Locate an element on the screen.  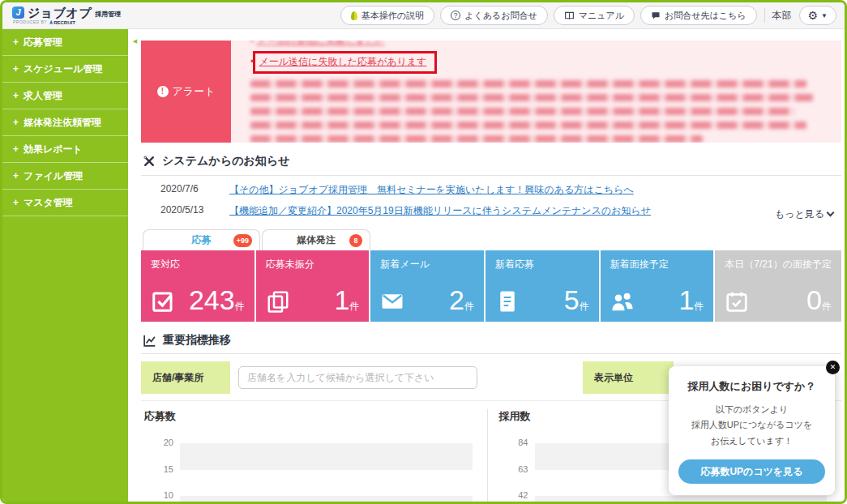
line-chart-icon is located at coordinates (149, 340).